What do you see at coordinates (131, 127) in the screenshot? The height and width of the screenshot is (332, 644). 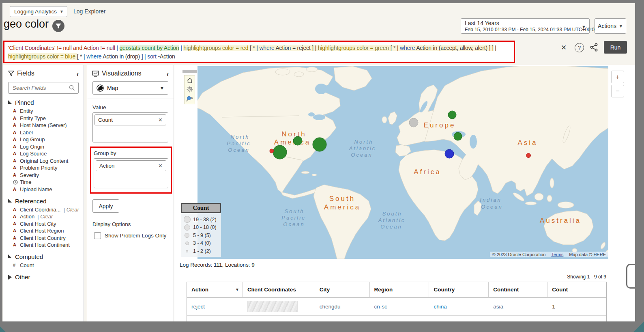 I see `value-dropzone: Count ✕` at bounding box center [131, 127].